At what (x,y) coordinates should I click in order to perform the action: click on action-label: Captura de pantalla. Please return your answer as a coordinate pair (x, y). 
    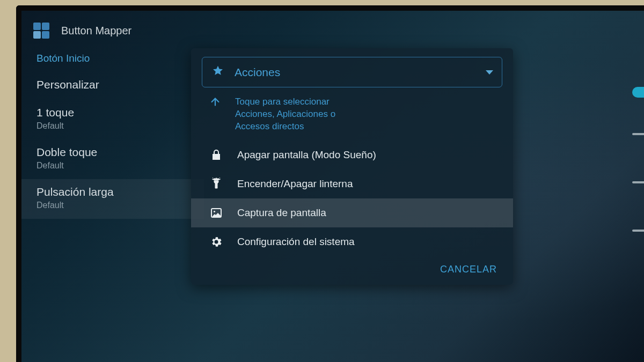
    Looking at the image, I should click on (282, 213).